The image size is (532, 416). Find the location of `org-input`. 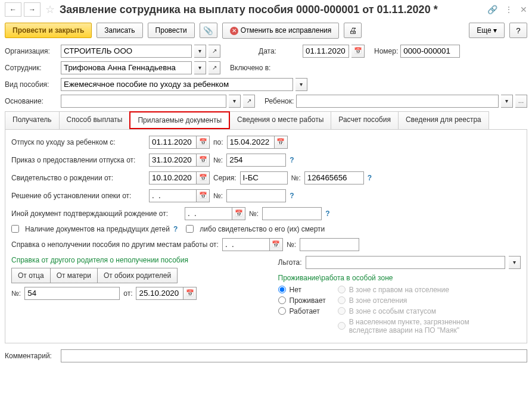

org-input is located at coordinates (126, 51).